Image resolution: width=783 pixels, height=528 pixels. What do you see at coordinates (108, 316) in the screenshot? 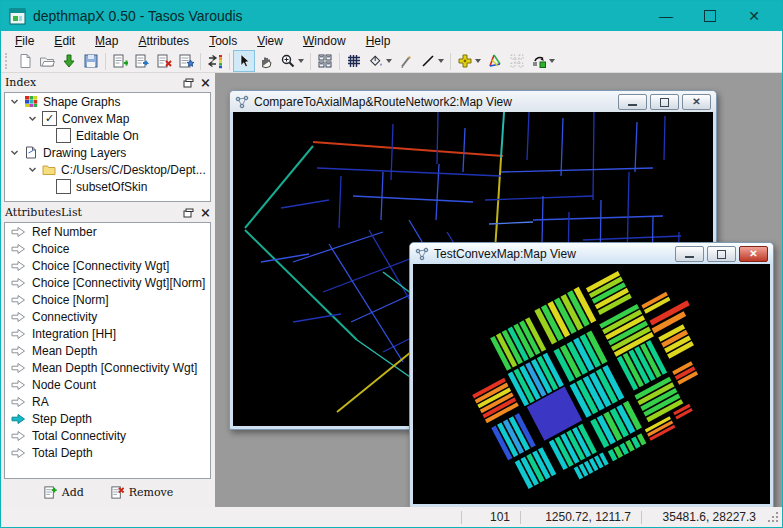
I see `attribute-row: Connectivity` at bounding box center [108, 316].